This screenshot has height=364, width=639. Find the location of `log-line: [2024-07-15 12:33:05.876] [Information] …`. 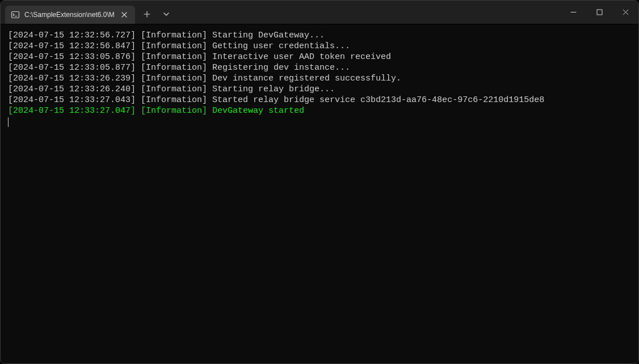

log-line: [2024-07-15 12:33:05.876] [Information] … is located at coordinates (320, 57).